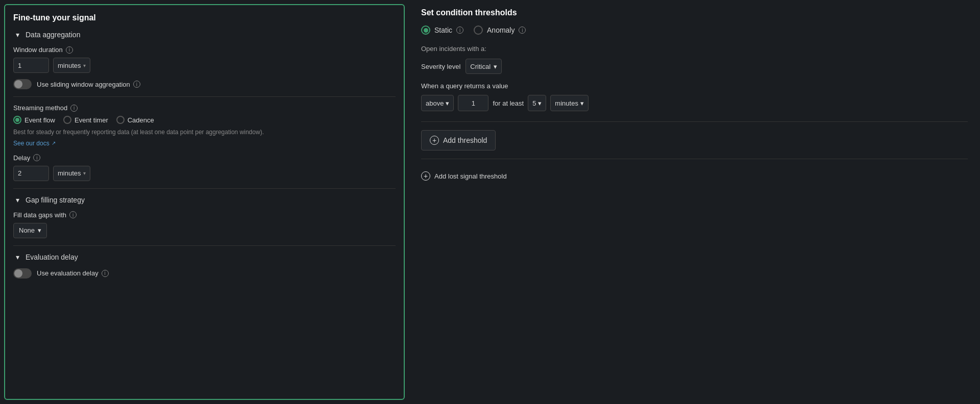 Image resolution: width=980 pixels, height=404 pixels. I want to click on evaluation-delay-info-icon: i, so click(105, 273).